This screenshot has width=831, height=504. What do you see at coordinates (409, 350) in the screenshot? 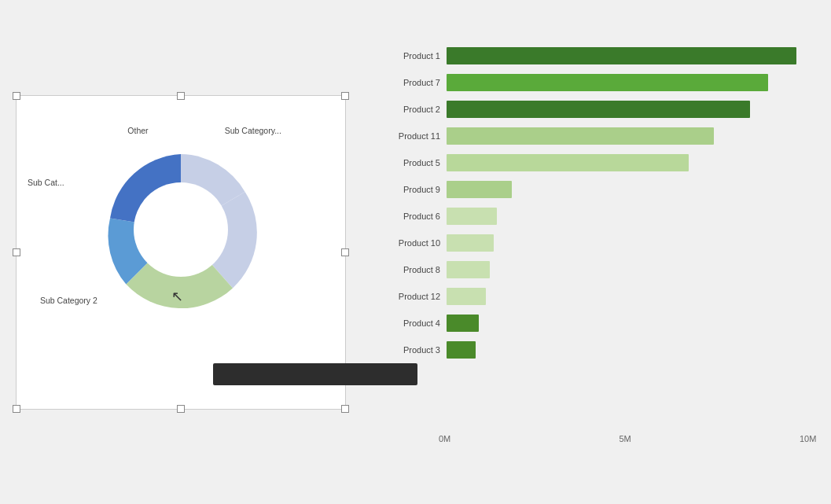
I see `bar-label: Product 3` at bounding box center [409, 350].